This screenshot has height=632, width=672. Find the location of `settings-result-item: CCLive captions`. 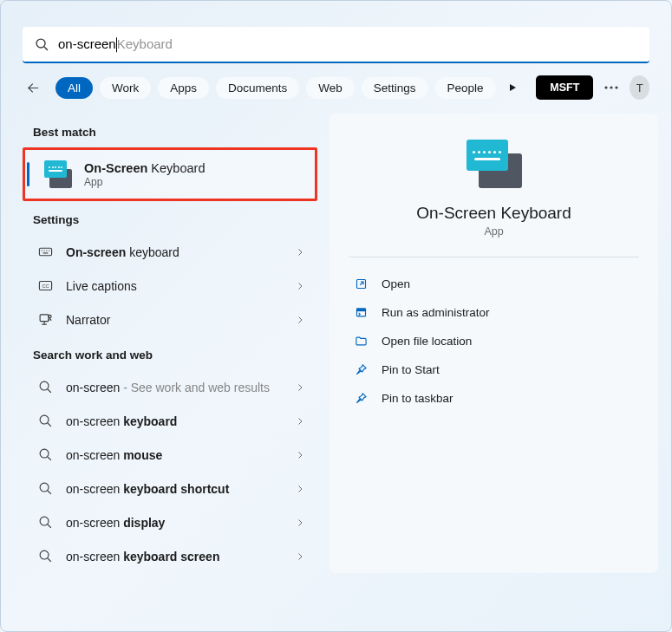

settings-result-item: CCLive captions is located at coordinates (170, 286).